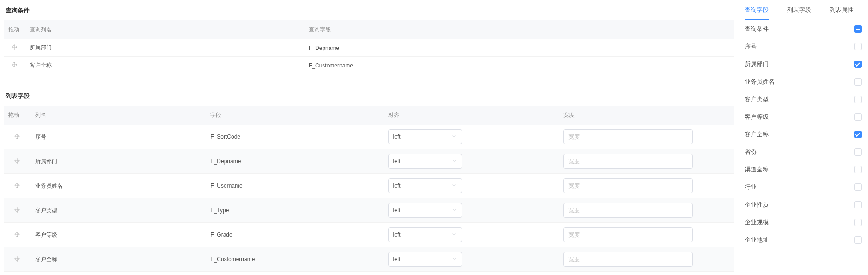  What do you see at coordinates (471, 116) in the screenshot?
I see `list-header-align: 对齐` at bounding box center [471, 116].